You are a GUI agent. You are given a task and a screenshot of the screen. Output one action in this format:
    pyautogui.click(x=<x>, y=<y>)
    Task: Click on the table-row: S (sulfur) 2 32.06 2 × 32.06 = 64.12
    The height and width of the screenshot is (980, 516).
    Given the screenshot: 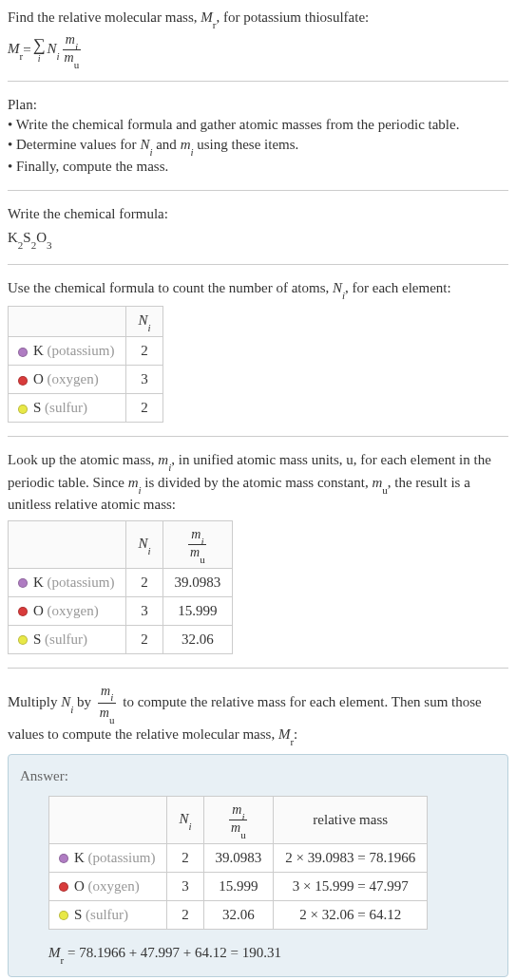 What is the action you would take?
    pyautogui.click(x=239, y=914)
    